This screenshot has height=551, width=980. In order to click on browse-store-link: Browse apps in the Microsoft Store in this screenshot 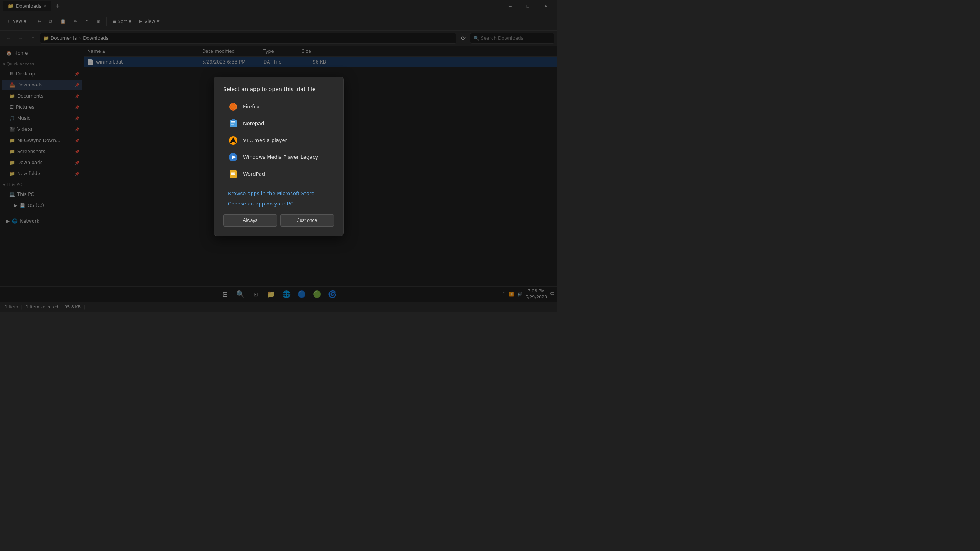, I will do `click(279, 194)`.